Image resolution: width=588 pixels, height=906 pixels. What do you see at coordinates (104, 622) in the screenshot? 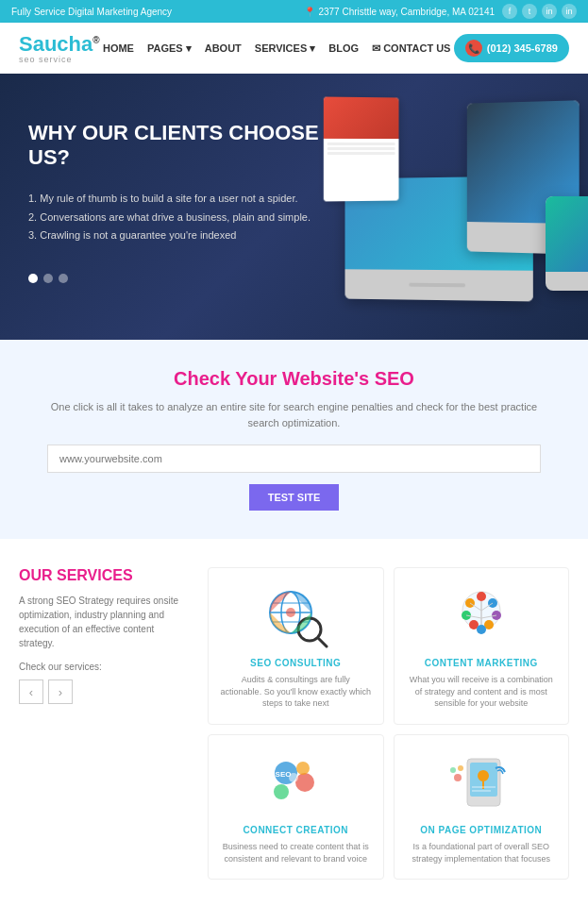
I see `services-description: A strong SEO Strategy requires onsite op…` at bounding box center [104, 622].